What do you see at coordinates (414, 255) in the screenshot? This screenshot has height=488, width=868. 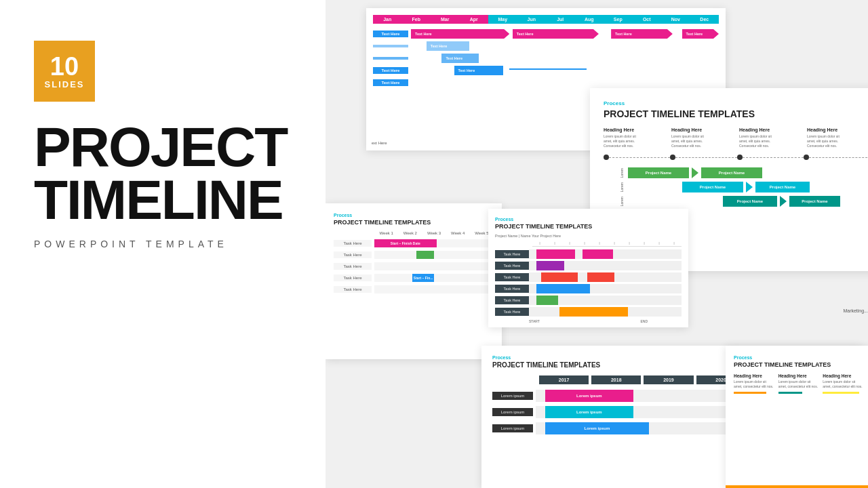 I see `task-row-2: Task Here` at bounding box center [414, 255].